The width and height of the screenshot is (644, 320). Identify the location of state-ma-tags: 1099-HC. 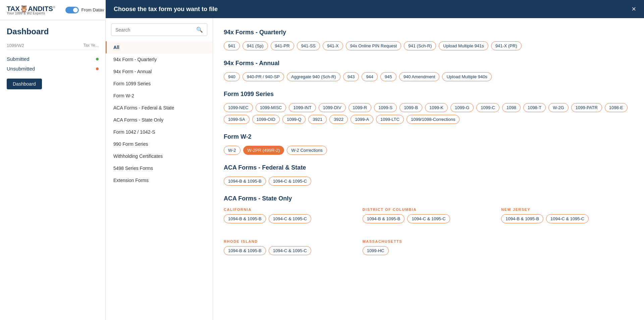
(429, 250).